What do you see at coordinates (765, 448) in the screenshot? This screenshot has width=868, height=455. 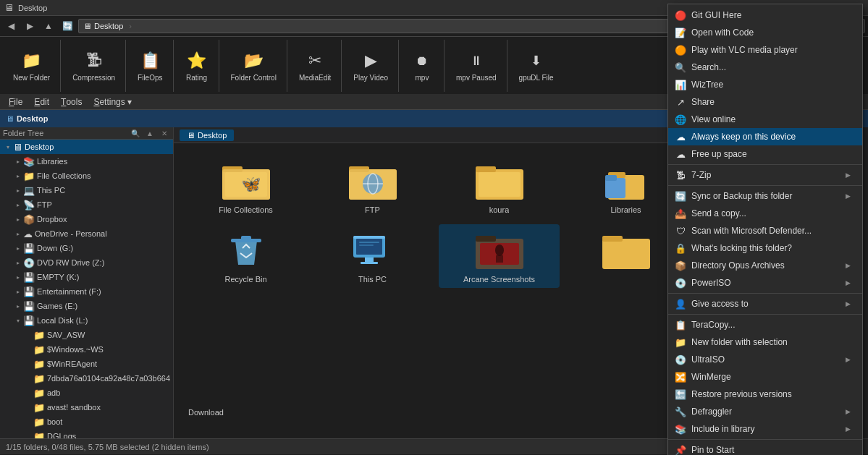 I see `context-menu-item: 📌Pin to Start` at bounding box center [765, 448].